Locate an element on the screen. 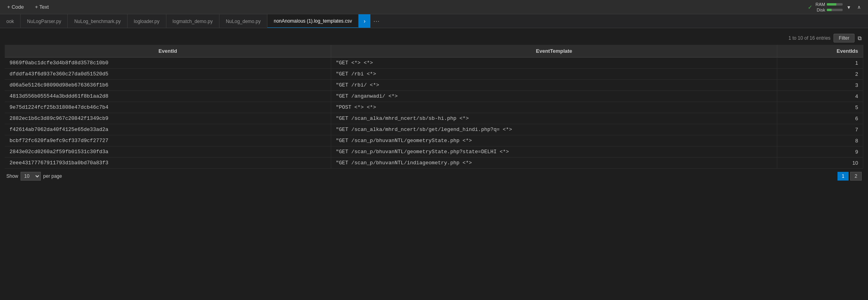 The image size is (868, 300). cell-eventtemplate: "GET /scan_alka/mhrd_ncert/sb/get/legend… is located at coordinates (554, 130).